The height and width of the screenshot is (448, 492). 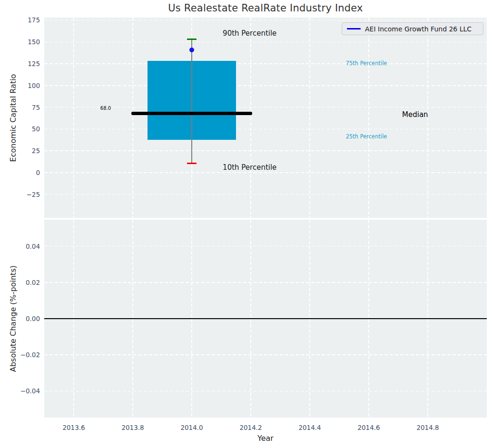 What do you see at coordinates (106, 108) in the screenshot?
I see `annotation-68-0: 68.0` at bounding box center [106, 108].